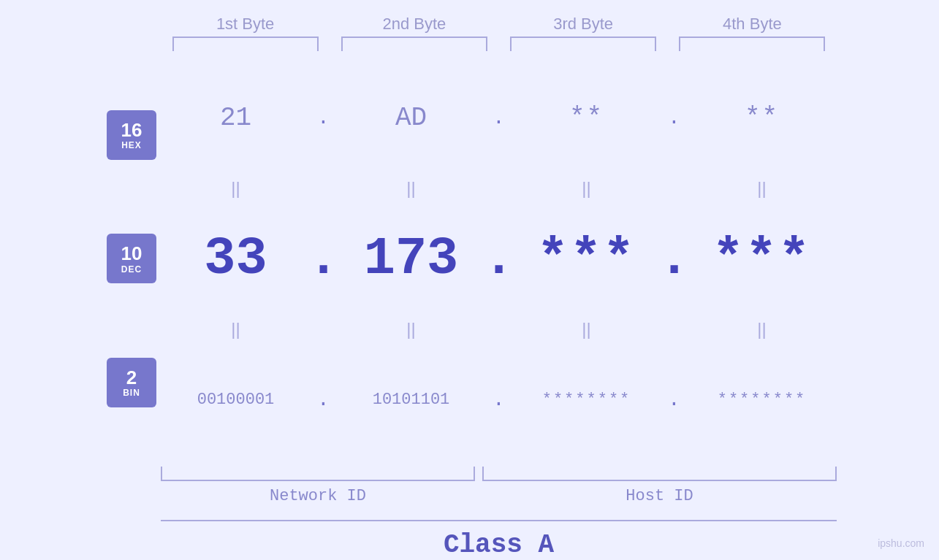  Describe the element at coordinates (752, 44) in the screenshot. I see `bracket-byte4` at that location.